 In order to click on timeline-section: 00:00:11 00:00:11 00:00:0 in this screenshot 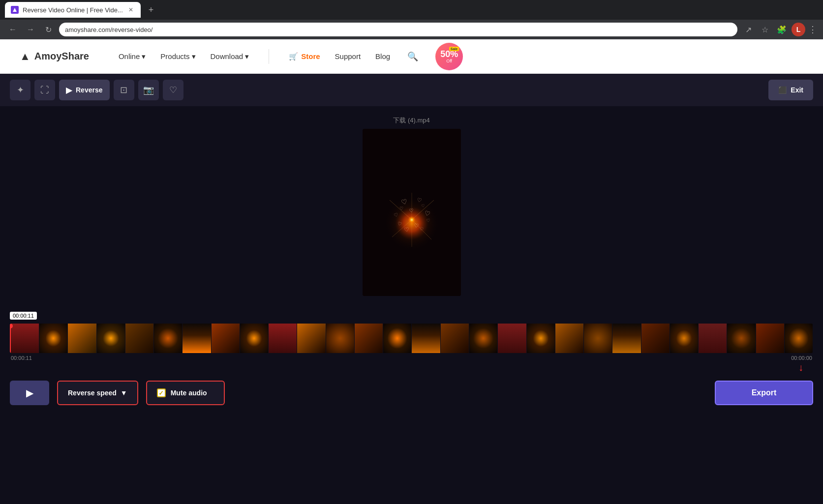, I will do `click(411, 342)`.